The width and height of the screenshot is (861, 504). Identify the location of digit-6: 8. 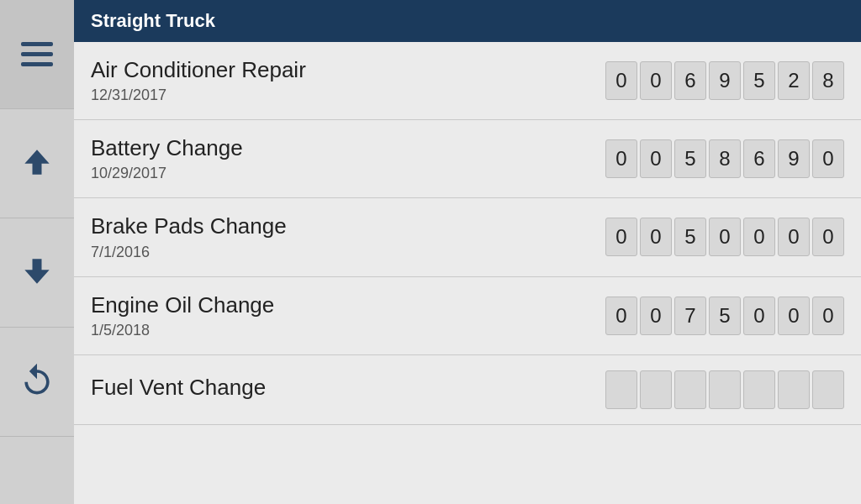
(828, 81).